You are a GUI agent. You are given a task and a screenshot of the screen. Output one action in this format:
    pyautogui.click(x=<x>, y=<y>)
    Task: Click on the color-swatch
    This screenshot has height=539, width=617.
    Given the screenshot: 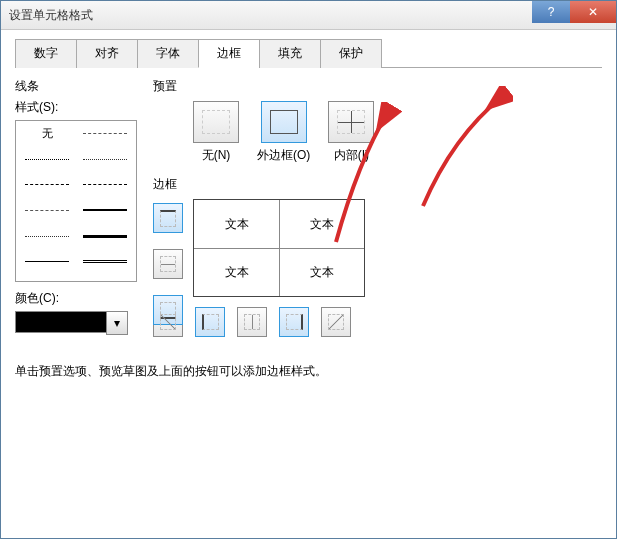 What is the action you would take?
    pyautogui.click(x=61, y=322)
    